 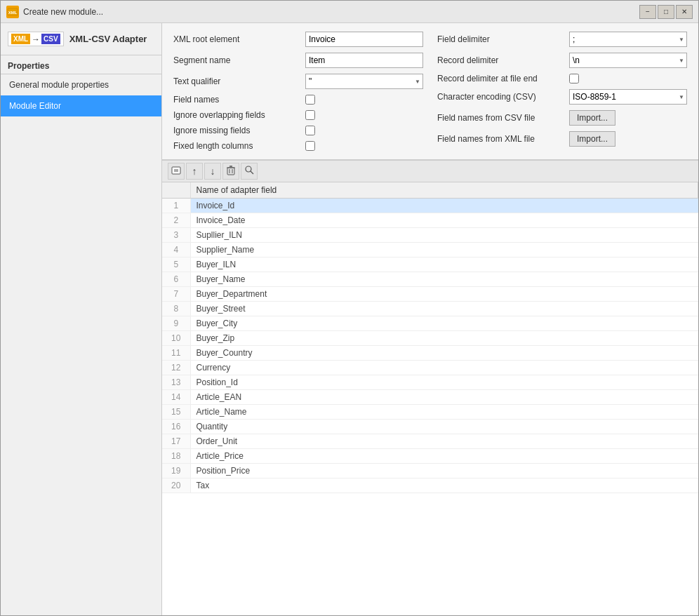 What do you see at coordinates (562, 97) in the screenshot?
I see `char-encoding-row: Character encoding (CSV) ISO-8859-1 UTF-…` at bounding box center [562, 97].